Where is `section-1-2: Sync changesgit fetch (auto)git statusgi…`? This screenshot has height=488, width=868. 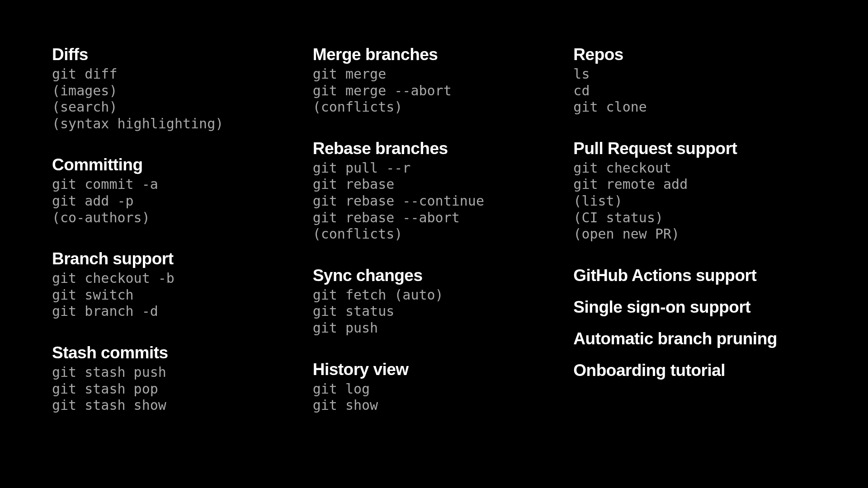 section-1-2: Sync changesgit fetch (auto)git statusgi… is located at coordinates (434, 301).